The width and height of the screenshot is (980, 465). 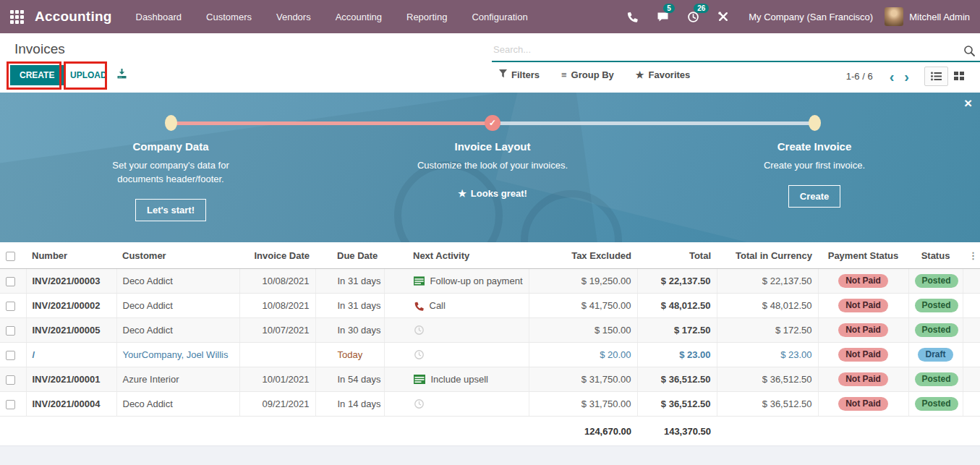 What do you see at coordinates (88, 75) in the screenshot?
I see `upload-button: UPLOAD` at bounding box center [88, 75].